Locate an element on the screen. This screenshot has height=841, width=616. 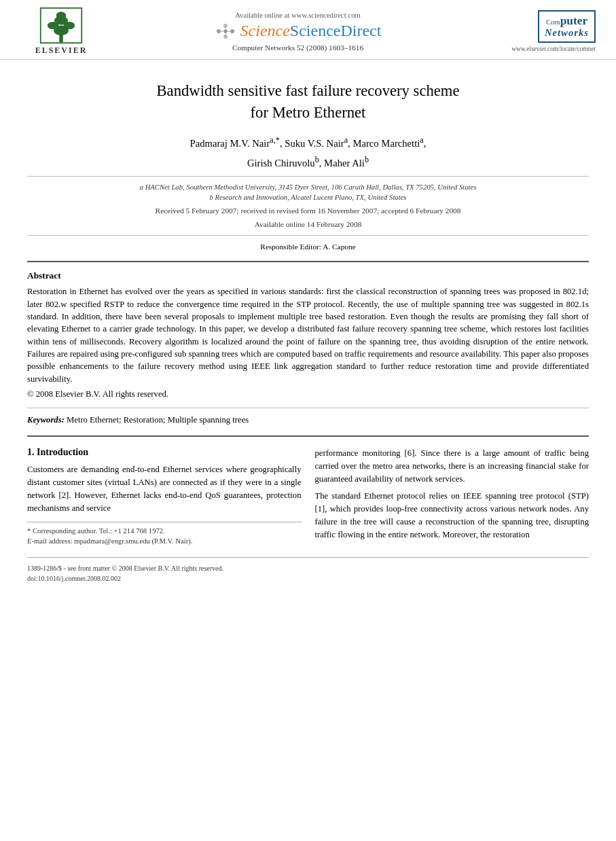
footer-line2: doi:10.1016/j.comnet.2008.02.002 is located at coordinates (308, 579).